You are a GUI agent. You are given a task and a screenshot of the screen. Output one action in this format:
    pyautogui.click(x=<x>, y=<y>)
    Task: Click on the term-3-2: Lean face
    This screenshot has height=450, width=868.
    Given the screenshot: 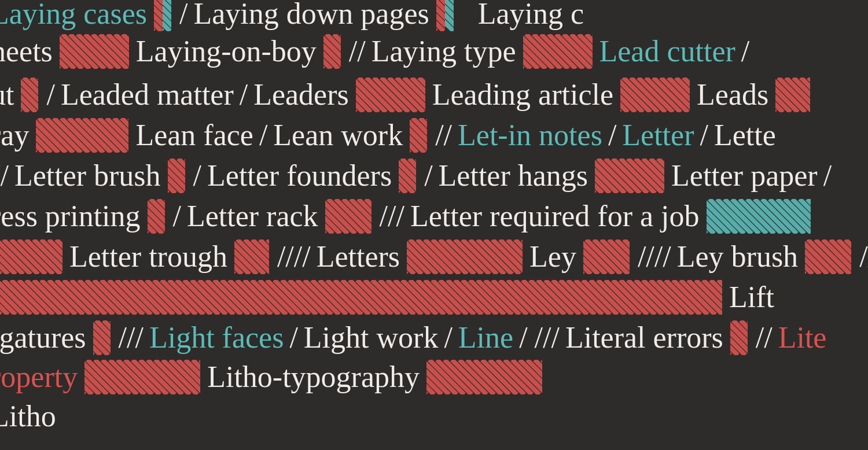 What is the action you would take?
    pyautogui.click(x=194, y=135)
    